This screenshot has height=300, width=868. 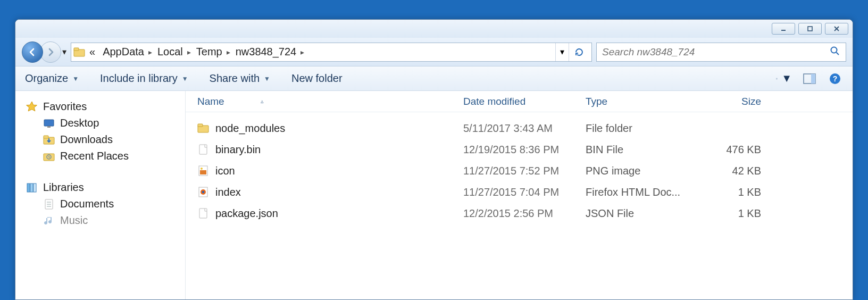 What do you see at coordinates (646, 214) in the screenshot?
I see `file-type: JSON File` at bounding box center [646, 214].